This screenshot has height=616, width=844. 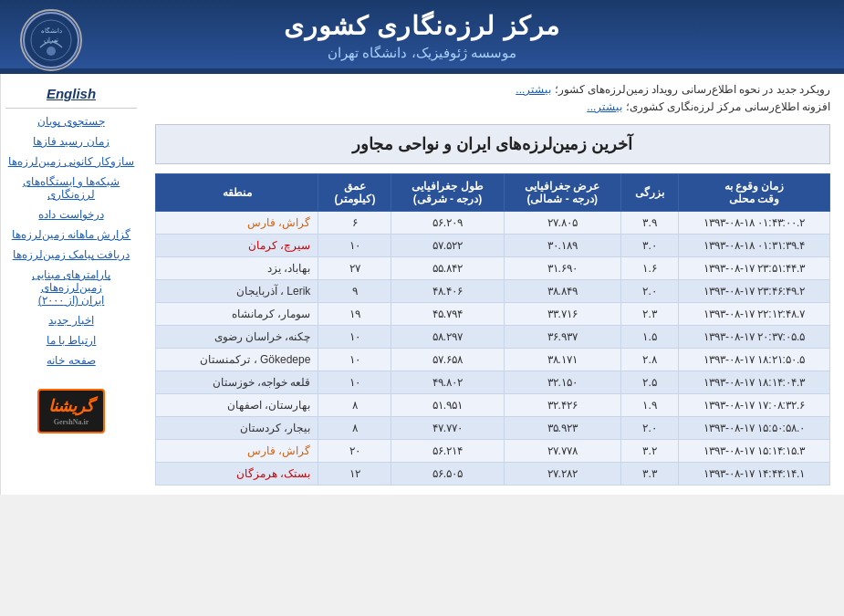 What do you see at coordinates (71, 91) in the screenshot?
I see `english-link: English` at bounding box center [71, 91].